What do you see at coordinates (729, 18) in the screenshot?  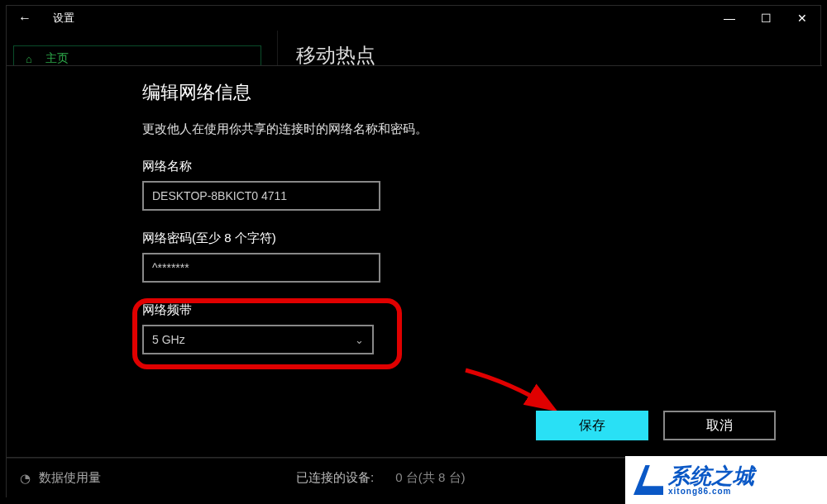 I see `minimize-button: —` at bounding box center [729, 18].